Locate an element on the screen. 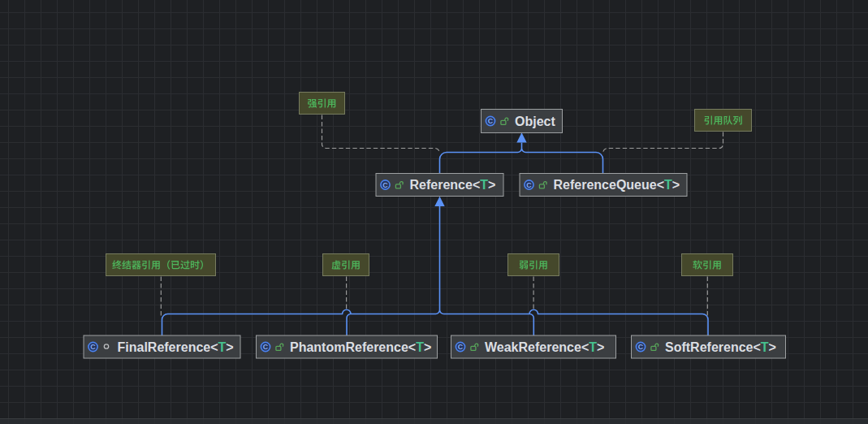 This screenshot has height=424, width=868. svg-text: Object is located at coordinates (535, 122).